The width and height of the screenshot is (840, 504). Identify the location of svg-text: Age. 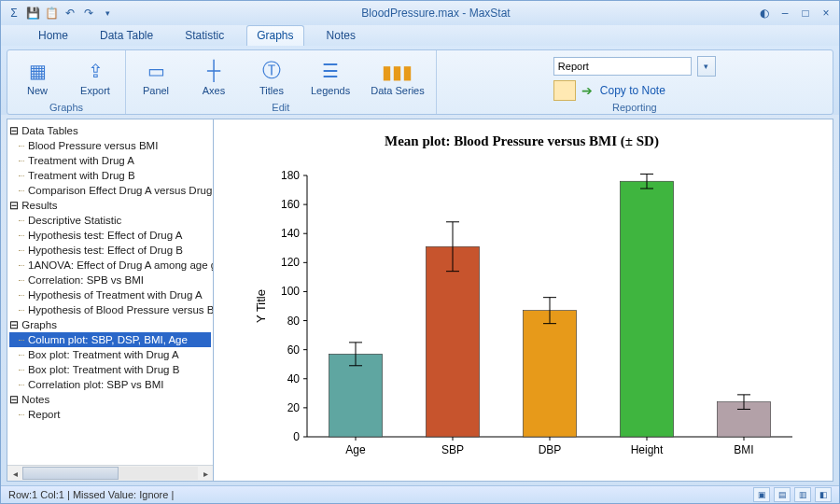
(356, 450).